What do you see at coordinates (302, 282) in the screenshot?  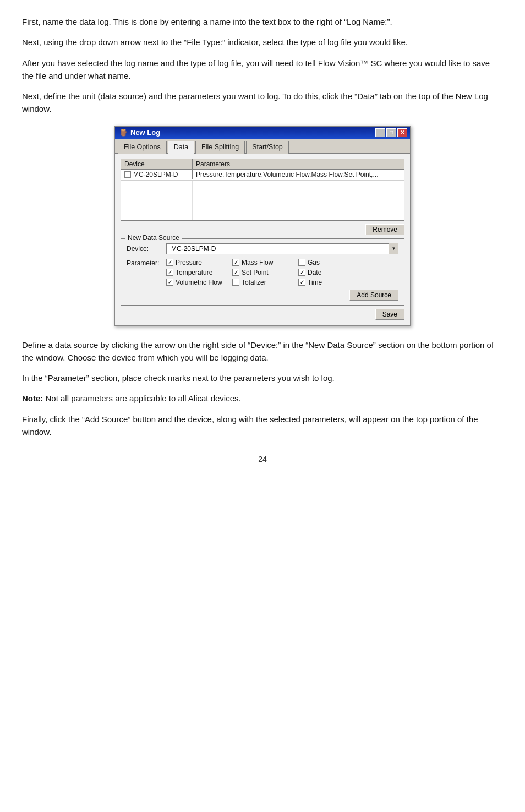 I see `checkbox-time` at bounding box center [302, 282].